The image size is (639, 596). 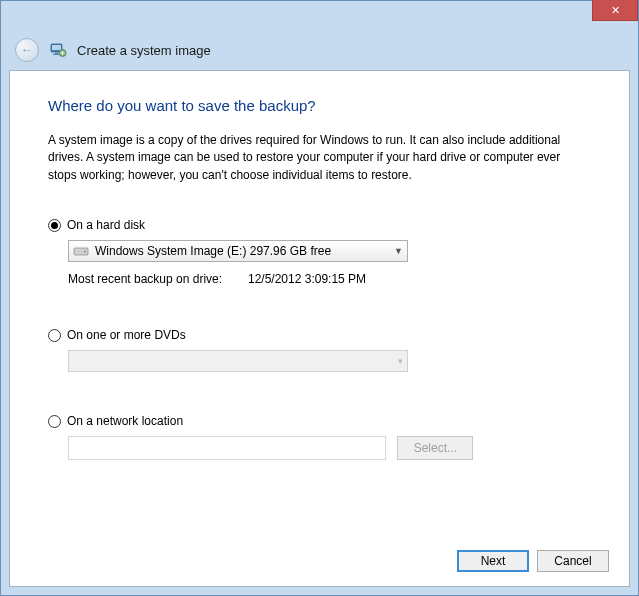 I want to click on chevron-down-icon: ▾, so click(x=400, y=361).